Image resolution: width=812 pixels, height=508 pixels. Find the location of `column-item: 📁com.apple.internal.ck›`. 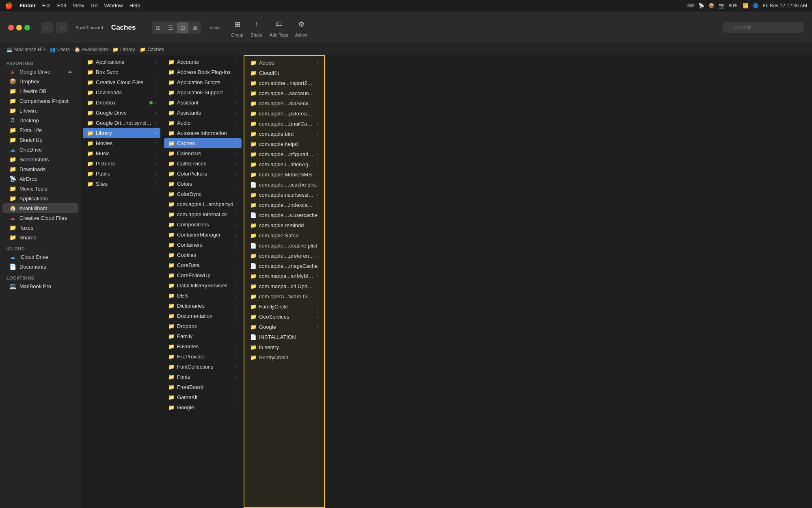

column-item: 📁com.apple.internal.ck› is located at coordinates (203, 215).